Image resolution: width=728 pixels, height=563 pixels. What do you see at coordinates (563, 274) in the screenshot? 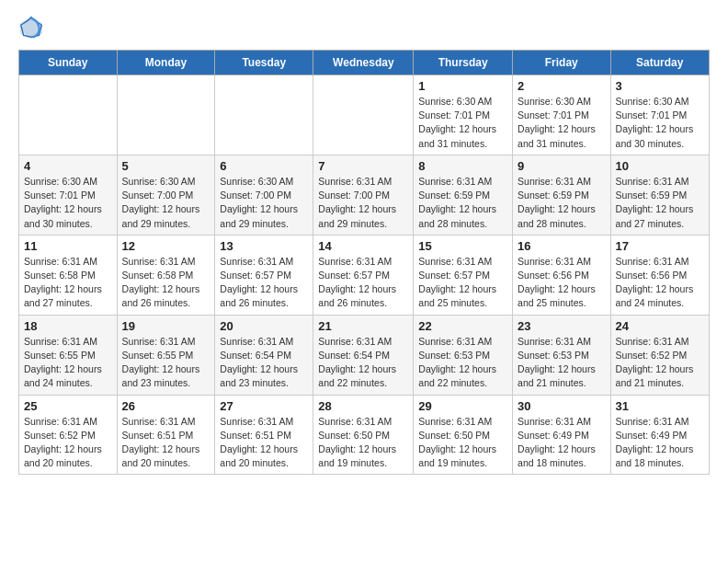
I see `calendar-cell: 16Sunrise: 6:31 AM Sunset: 6:56 PM Dayli…` at bounding box center [563, 274].